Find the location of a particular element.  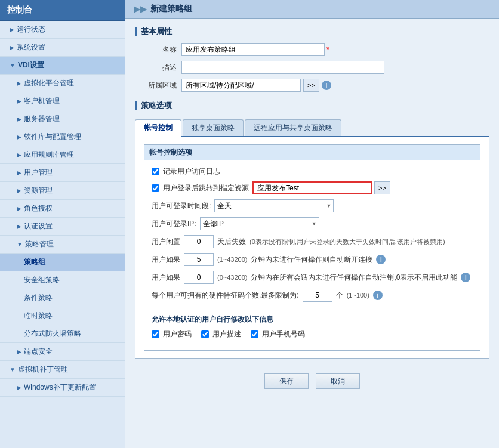

sidebar-item-condition-policy: 条件策略 is located at coordinates (62, 298).